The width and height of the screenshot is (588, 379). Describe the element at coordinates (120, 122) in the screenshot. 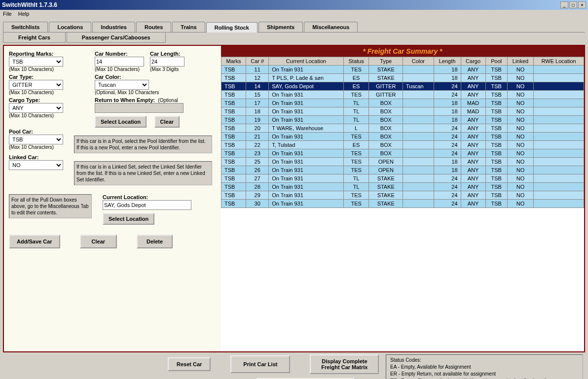

I see `select-location-button: Select Location` at that location.